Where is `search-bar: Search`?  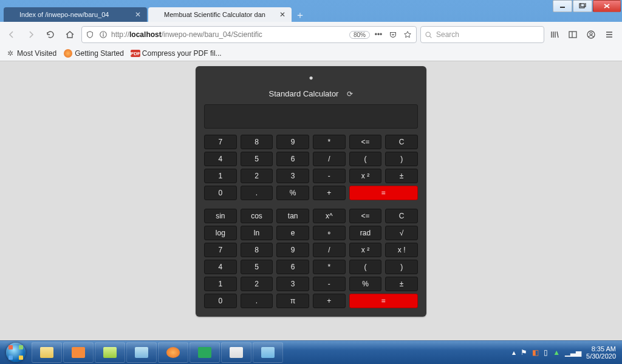
search-bar: Search is located at coordinates (482, 35).